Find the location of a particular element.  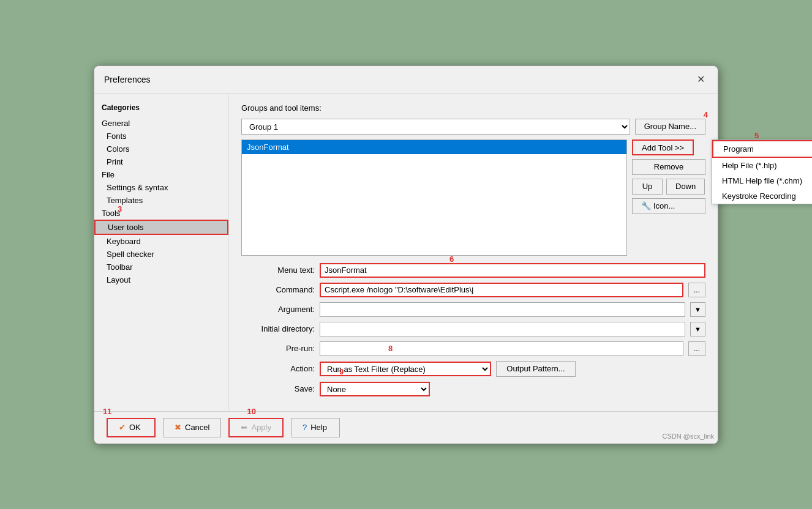

pre-run-row: Pre-run: ... is located at coordinates (473, 349).